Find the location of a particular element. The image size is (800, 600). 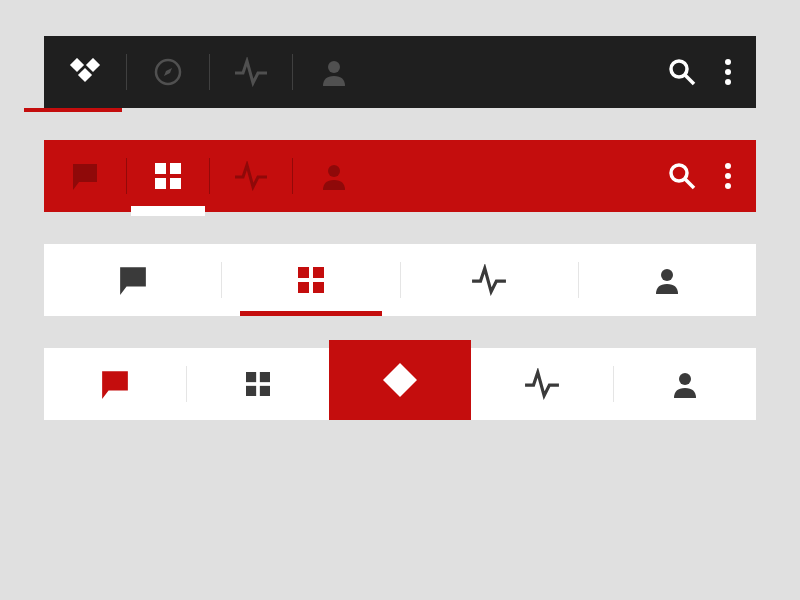

diamonds-icon is located at coordinates (85, 72).